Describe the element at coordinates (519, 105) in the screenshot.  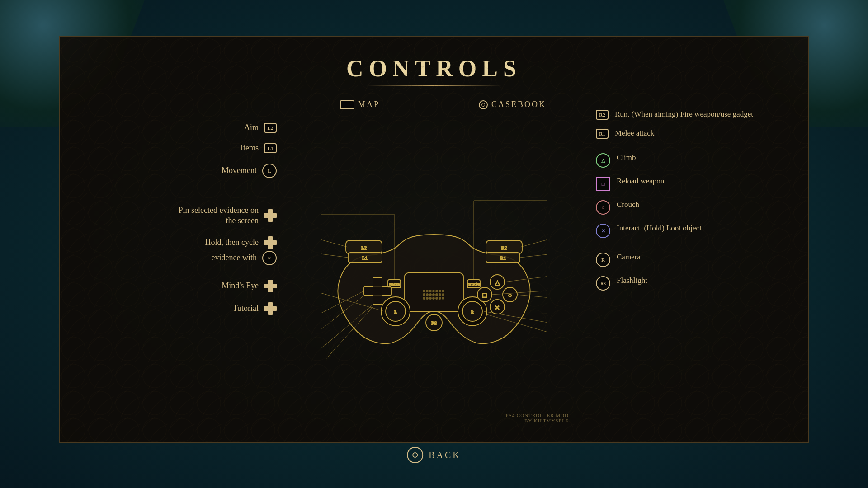
I see `casebook-label: CASEBOOK` at that location.